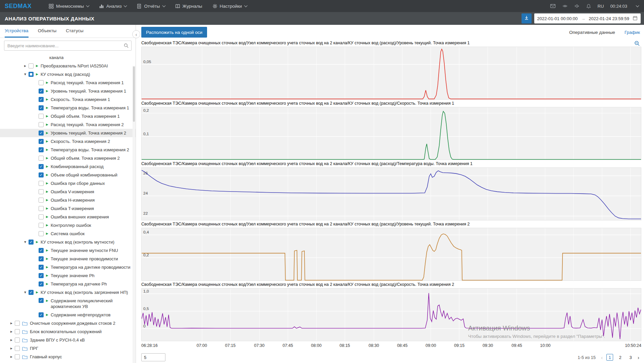 This screenshot has width=644, height=363. I want to click on page-button-3: 3, so click(631, 357).